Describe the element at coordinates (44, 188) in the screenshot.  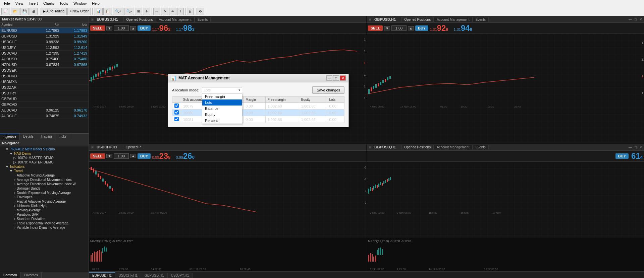
I see `nav-item: ○ Bollinger Bands` at that location.